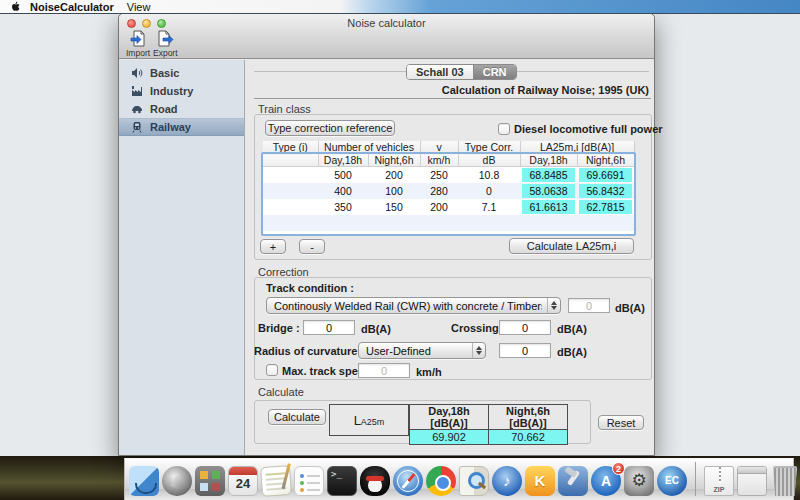 The image size is (800, 500). Describe the element at coordinates (243, 481) in the screenshot. I see `calendar-dock-icon: 24` at that location.